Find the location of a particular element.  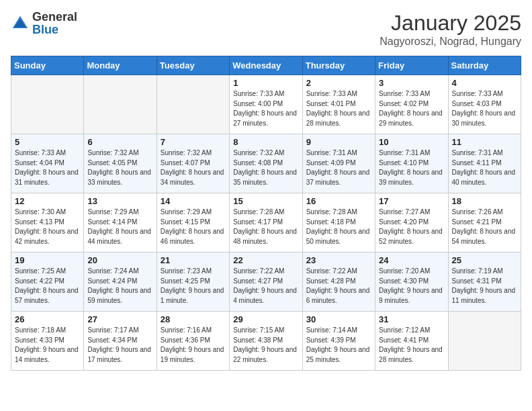

calendar-cell: 1Sunrise: 7:33 AMSunset: 4:00 PMDaylight… is located at coordinates (266, 105).